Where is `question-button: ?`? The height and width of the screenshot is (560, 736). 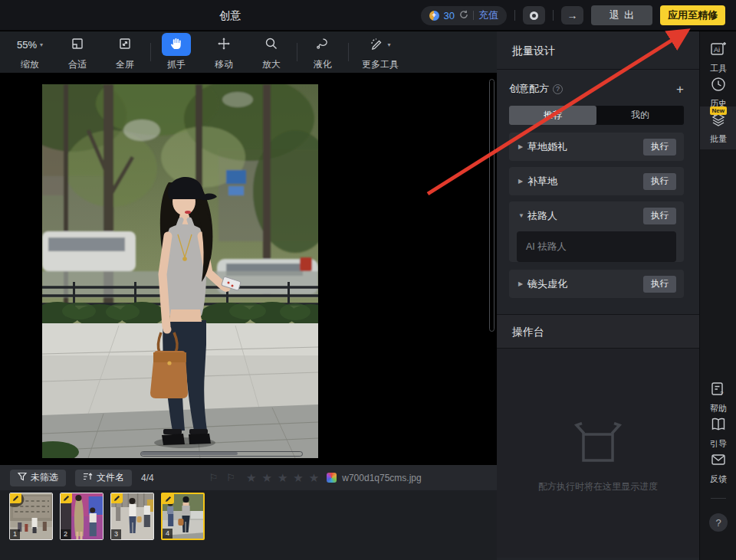
question-button: ? is located at coordinates (718, 522).